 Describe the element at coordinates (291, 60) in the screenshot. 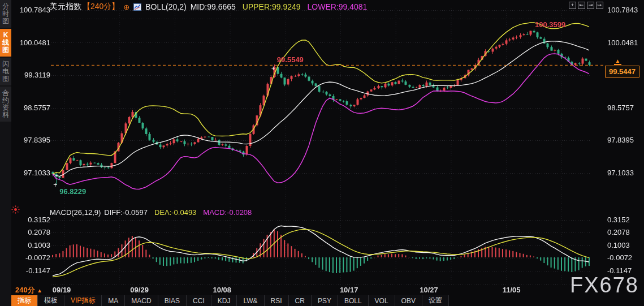

I see `peak-mid-annotation: 99.5549` at that location.